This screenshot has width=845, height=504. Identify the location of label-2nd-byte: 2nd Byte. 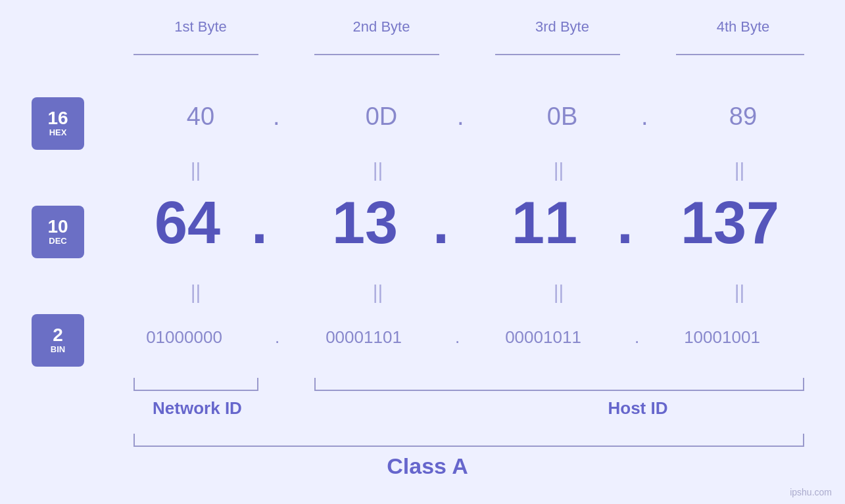
(381, 27).